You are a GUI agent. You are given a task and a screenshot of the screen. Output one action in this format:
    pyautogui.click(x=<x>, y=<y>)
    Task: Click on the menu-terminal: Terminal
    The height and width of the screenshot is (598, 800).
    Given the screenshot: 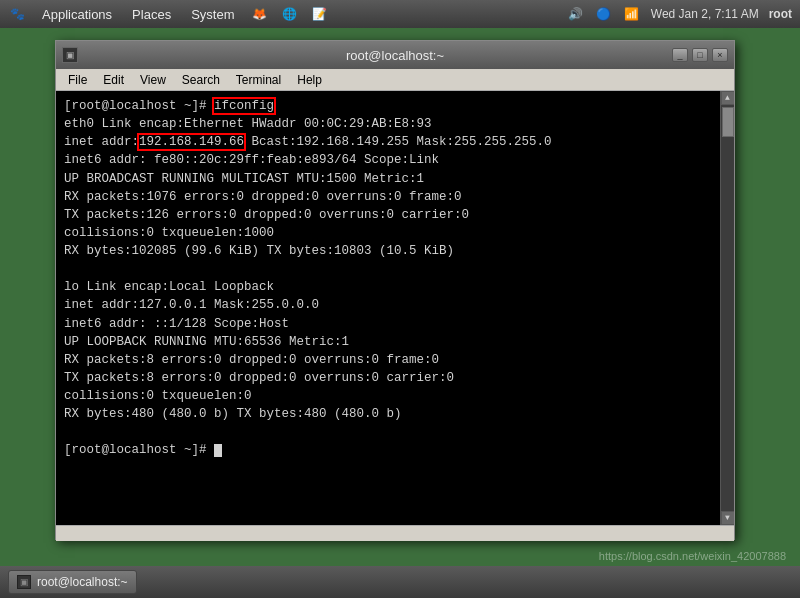 What is the action you would take?
    pyautogui.click(x=258, y=80)
    